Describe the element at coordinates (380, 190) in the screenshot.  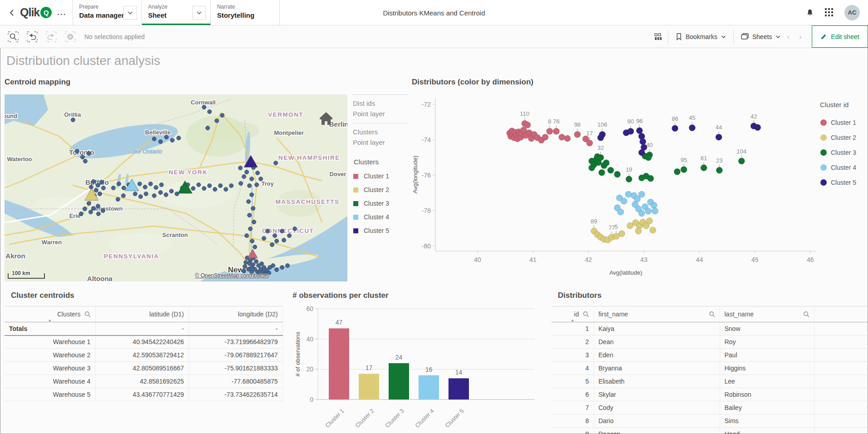
I see `map-legend-item: Cluster 2` at that location.